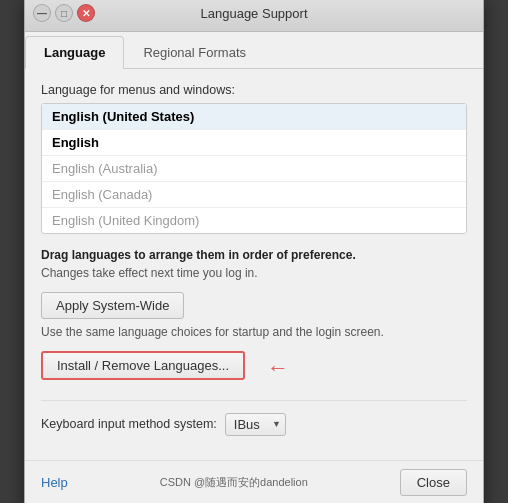 The width and height of the screenshot is (508, 503). What do you see at coordinates (278, 368) in the screenshot?
I see `arrow-indicator: ←` at bounding box center [278, 368].